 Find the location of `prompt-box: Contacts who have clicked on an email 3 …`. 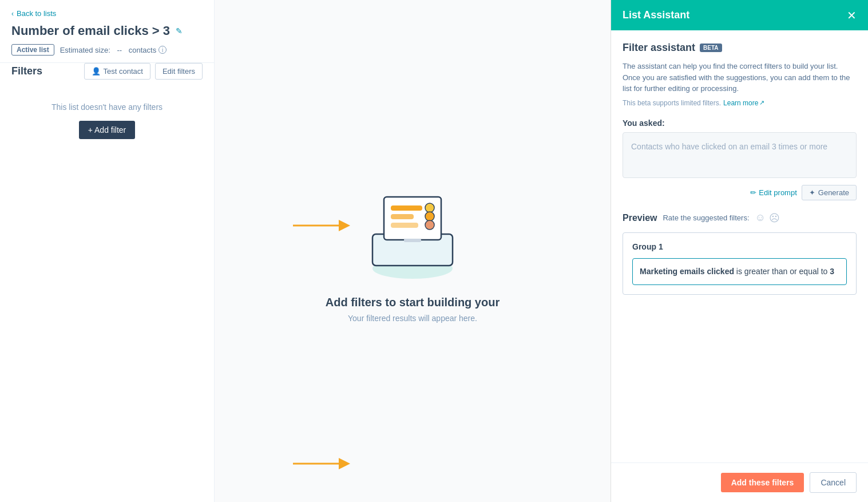

prompt-box: Contacts who have clicked on an email 3 … is located at coordinates (739, 155).